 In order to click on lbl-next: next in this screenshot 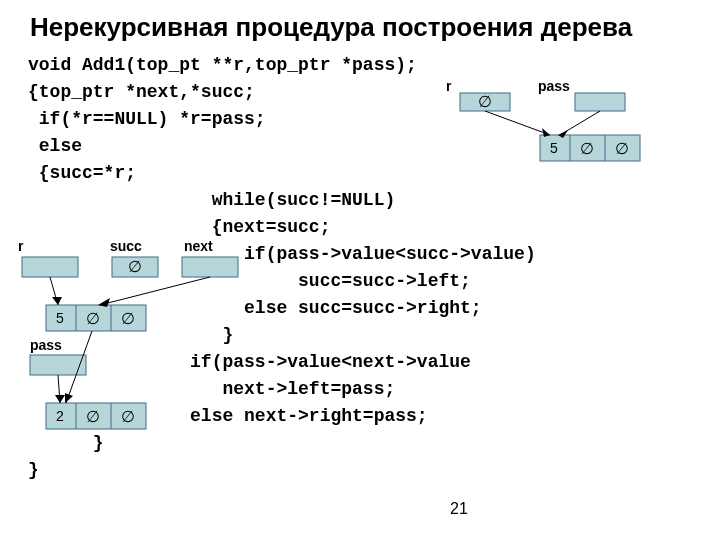, I will do `click(198, 246)`.